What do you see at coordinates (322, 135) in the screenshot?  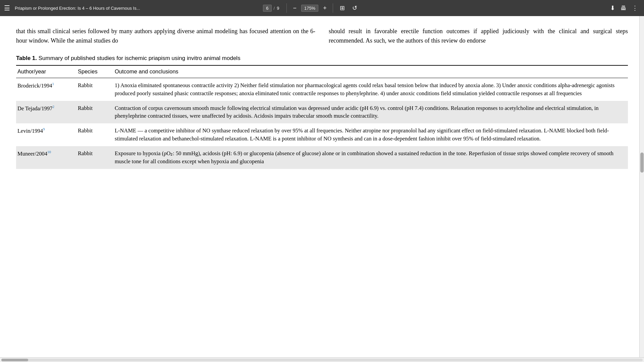 I see `table-row: Levin/19949RabbitL-NAME — a competitive …` at bounding box center [322, 135].